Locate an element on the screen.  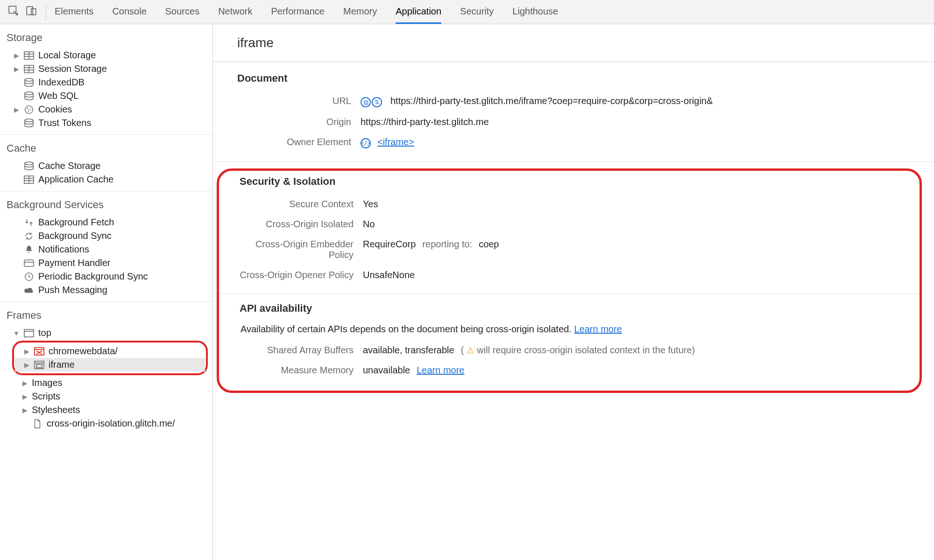
sidebar-item-label: top is located at coordinates (45, 333).